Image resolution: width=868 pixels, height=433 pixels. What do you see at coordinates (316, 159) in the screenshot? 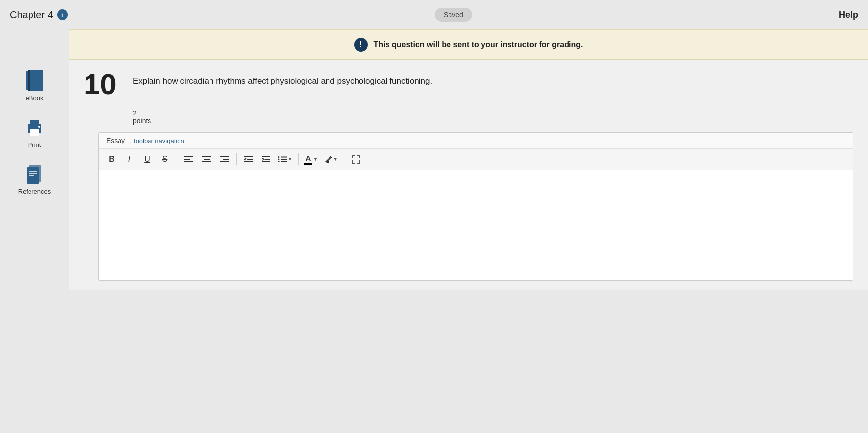
I see `font-color-arrow: ▼` at bounding box center [316, 159].